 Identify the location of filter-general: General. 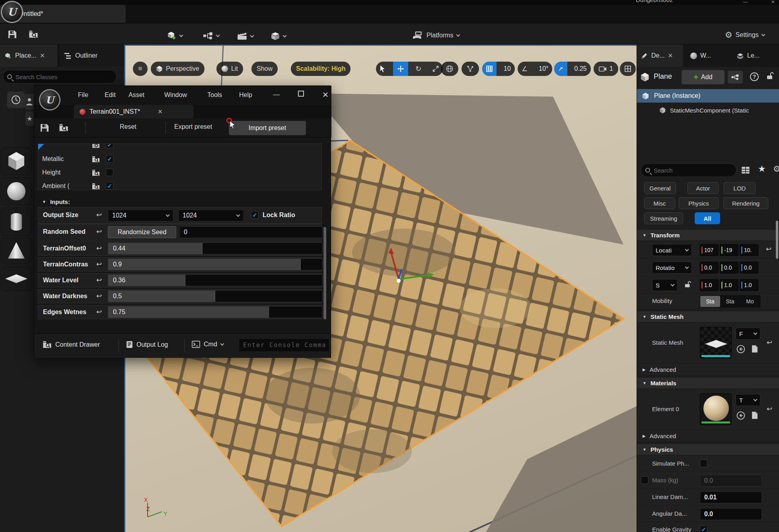
(660, 188).